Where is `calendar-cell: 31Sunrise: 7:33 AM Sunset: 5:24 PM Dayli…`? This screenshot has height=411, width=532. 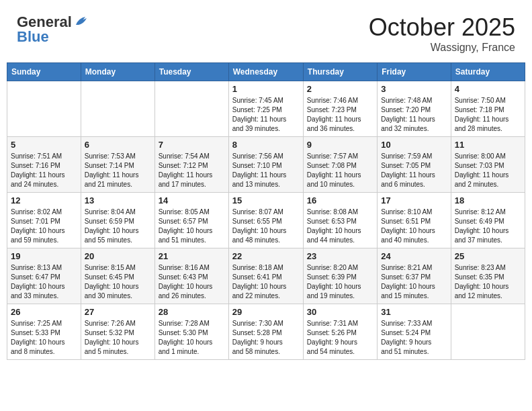 calendar-cell: 31Sunrise: 7:33 AM Sunset: 5:24 PM Dayli… is located at coordinates (414, 332).